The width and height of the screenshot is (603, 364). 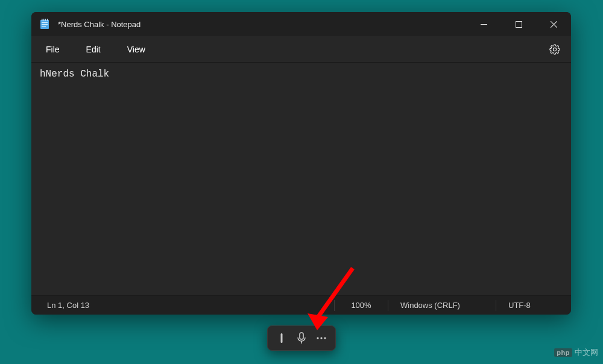 What do you see at coordinates (484, 24) in the screenshot?
I see `minimize-button` at bounding box center [484, 24].